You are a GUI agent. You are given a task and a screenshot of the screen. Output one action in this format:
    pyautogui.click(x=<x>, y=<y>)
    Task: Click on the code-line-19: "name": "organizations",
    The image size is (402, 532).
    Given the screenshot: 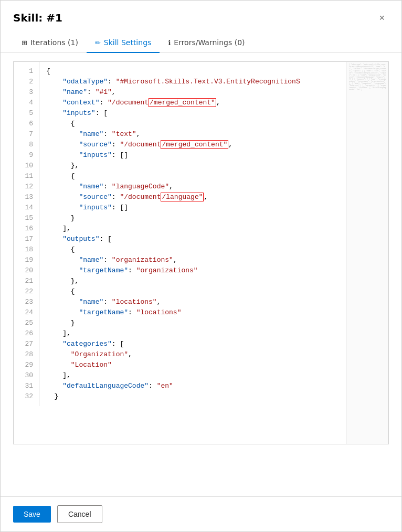 What is the action you would take?
    pyautogui.click(x=214, y=260)
    